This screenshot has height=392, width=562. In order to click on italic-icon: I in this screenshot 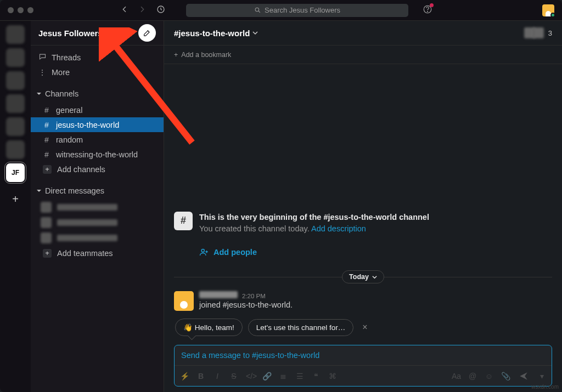, I will do `click(217, 376)`.